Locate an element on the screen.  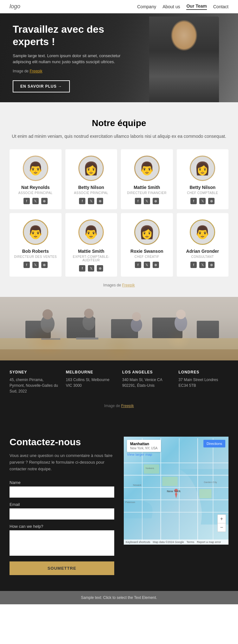
office-city: SYDNEY is located at coordinates (35, 372).